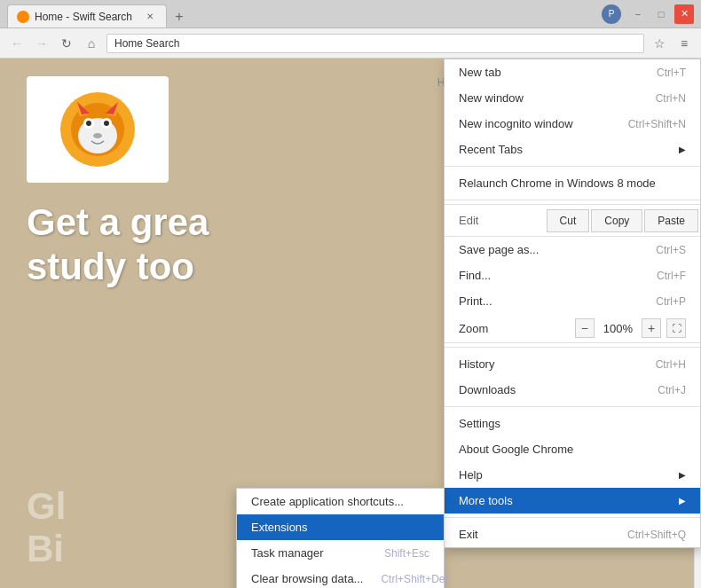 Image resolution: width=701 pixels, height=588 pixels. What do you see at coordinates (341, 527) in the screenshot?
I see `submenu-item-extensions: Extensions` at bounding box center [341, 527].